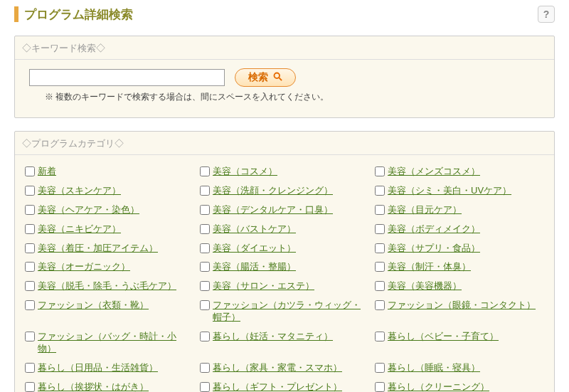 This screenshot has height=392, width=569. Describe the element at coordinates (110, 343) in the screenshot. I see `category-item: ファッション（バッグ・時計・小物）` at that location.